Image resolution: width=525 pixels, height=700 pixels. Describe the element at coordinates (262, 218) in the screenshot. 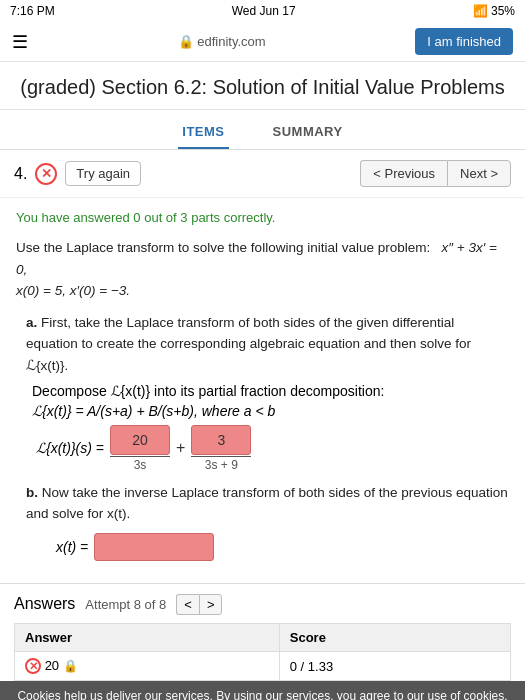

I see `score-message: You have answered 0 out of 3 parts corre…` at that location.